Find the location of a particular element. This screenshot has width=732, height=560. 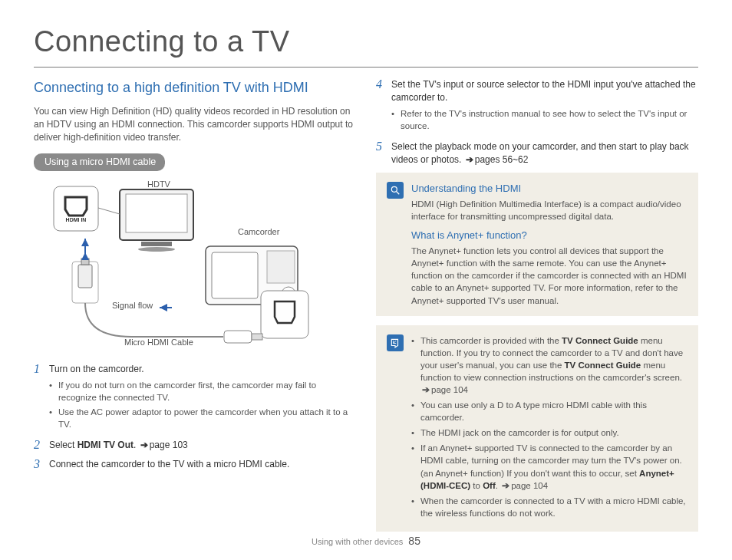

step-sub: Use the AC power adaptor to power the ca… is located at coordinates (203, 418).